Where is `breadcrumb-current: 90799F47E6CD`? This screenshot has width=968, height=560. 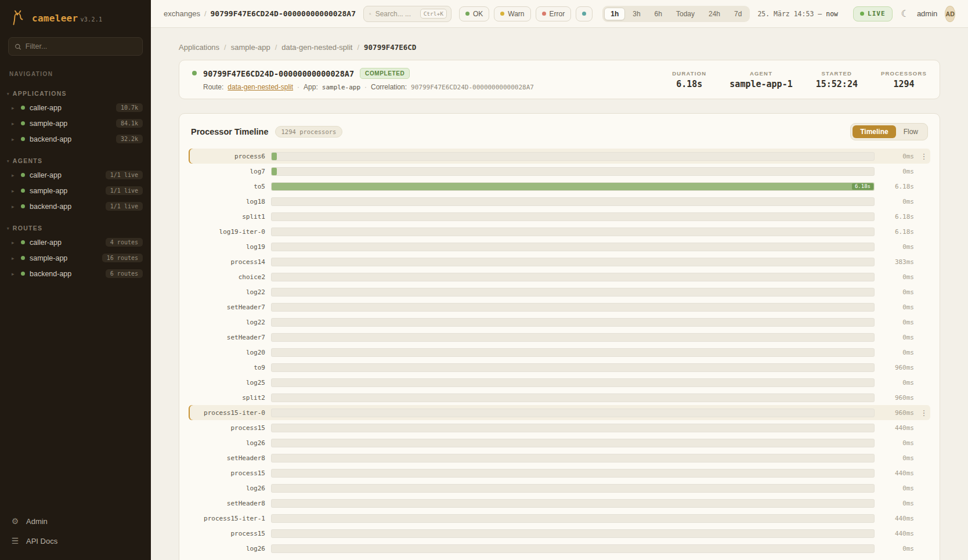
breadcrumb-current: 90799F47E6CD is located at coordinates (390, 48).